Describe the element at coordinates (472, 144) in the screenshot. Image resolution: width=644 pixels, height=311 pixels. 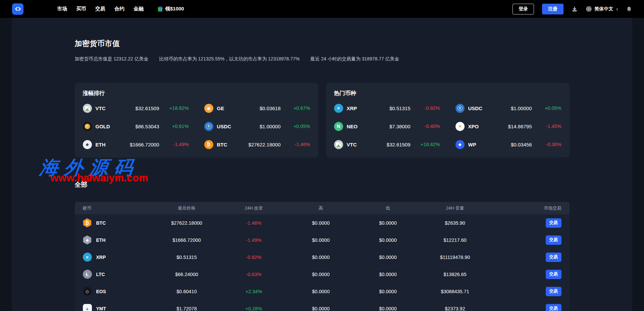
I see `coin-symbol: WP` at that location.